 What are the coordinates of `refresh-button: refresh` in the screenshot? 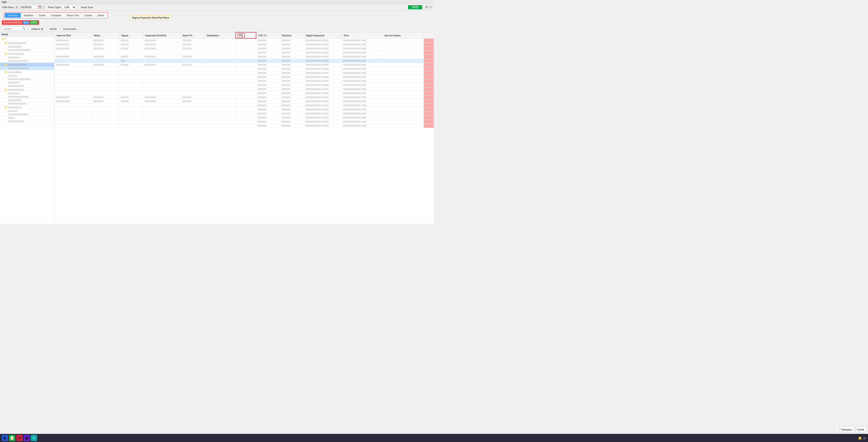 It's located at (53, 29).